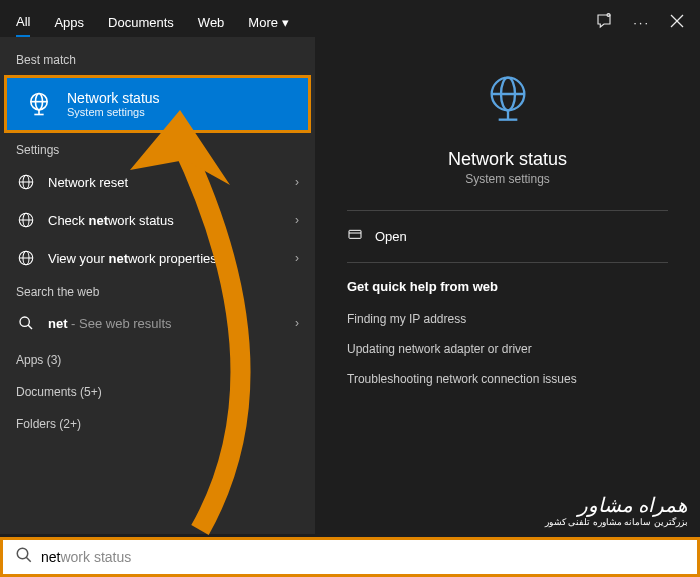  Describe the element at coordinates (158, 149) in the screenshot. I see `section-settings: Settings` at that location.